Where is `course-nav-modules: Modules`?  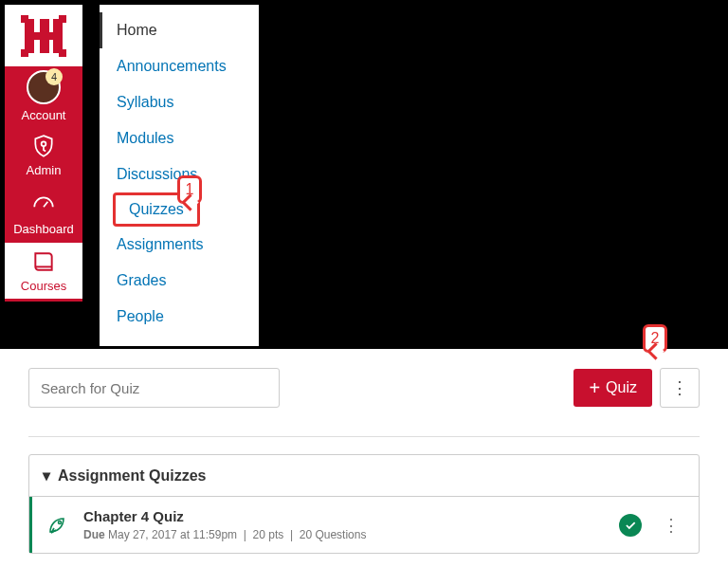
course-nav-modules: Modules is located at coordinates (141, 138).